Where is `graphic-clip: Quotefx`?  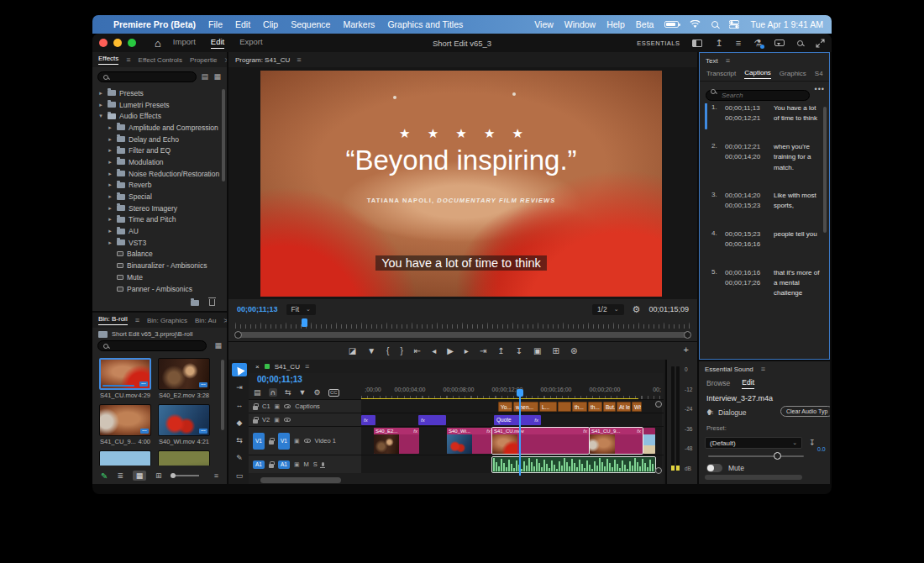 graphic-clip: Quotefx is located at coordinates (517, 420).